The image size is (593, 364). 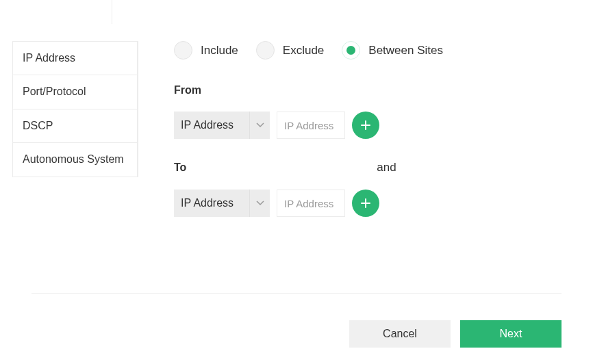 What do you see at coordinates (73, 159) in the screenshot?
I see `sidebar-item-label: Autonomous System` at bounding box center [73, 159].